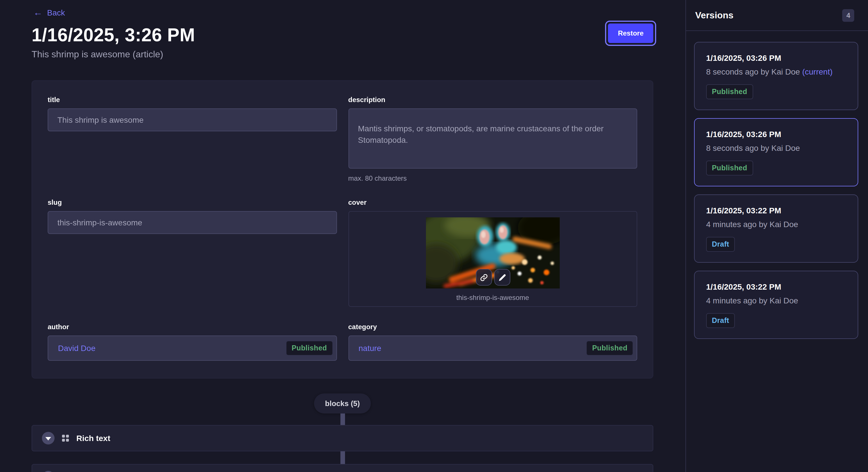  I want to click on field-slug: slug, so click(192, 252).